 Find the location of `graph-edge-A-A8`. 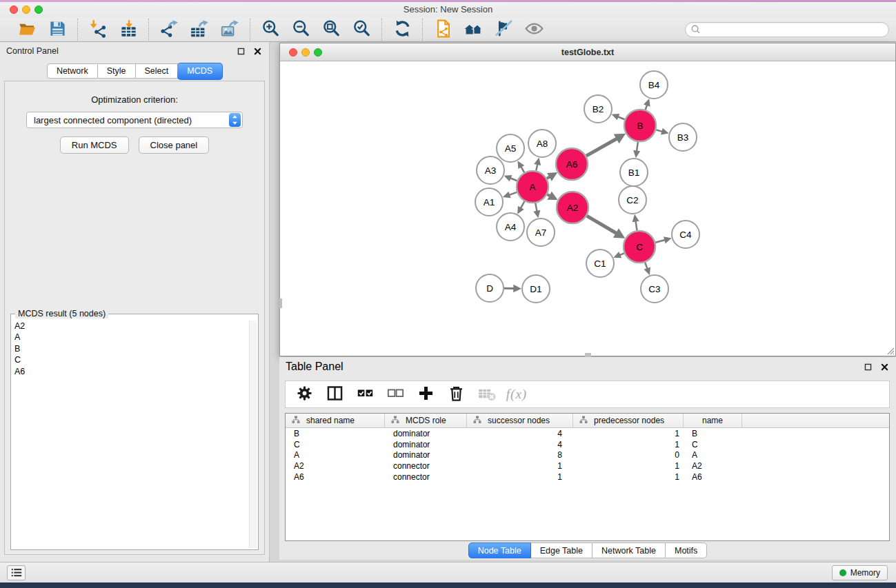

graph-edge-A-A8 is located at coordinates (537, 168).